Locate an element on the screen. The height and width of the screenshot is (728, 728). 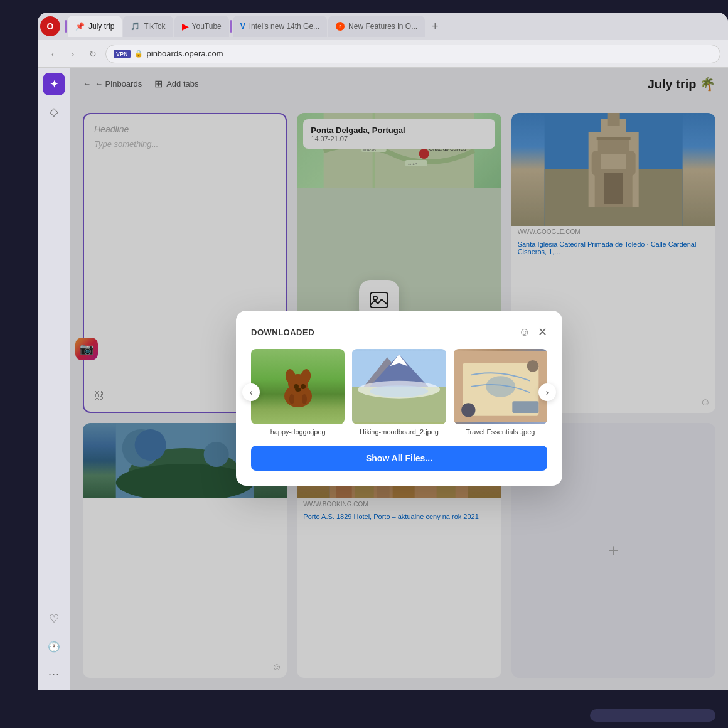
tab-favicon-july: 📌 is located at coordinates (80, 26).